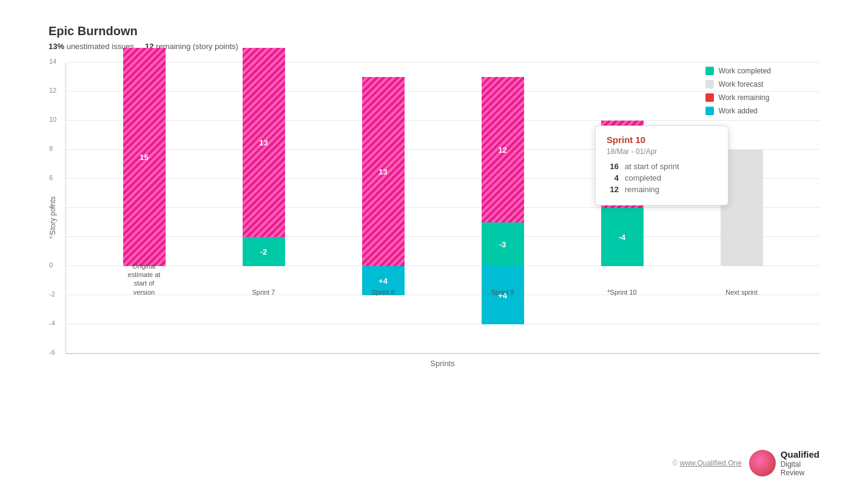  What do you see at coordinates (264, 208) in the screenshot?
I see `bar-group-sprint-7: -213Sprint 7` at bounding box center [264, 208].